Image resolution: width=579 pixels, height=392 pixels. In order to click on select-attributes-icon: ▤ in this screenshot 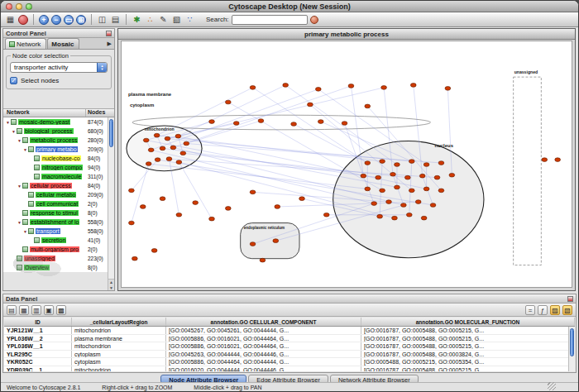, I will do `click(12, 310)`.